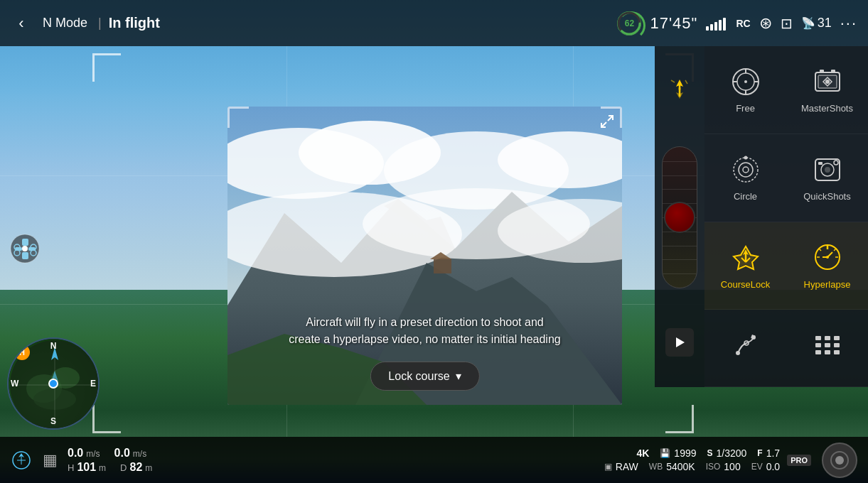  Describe the element at coordinates (745, 266) in the screenshot. I see `mode-courselock: CourseLock` at that location.